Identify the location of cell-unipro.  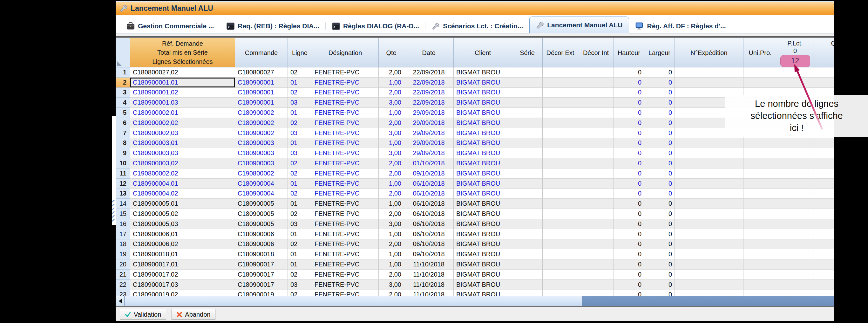
(760, 143).